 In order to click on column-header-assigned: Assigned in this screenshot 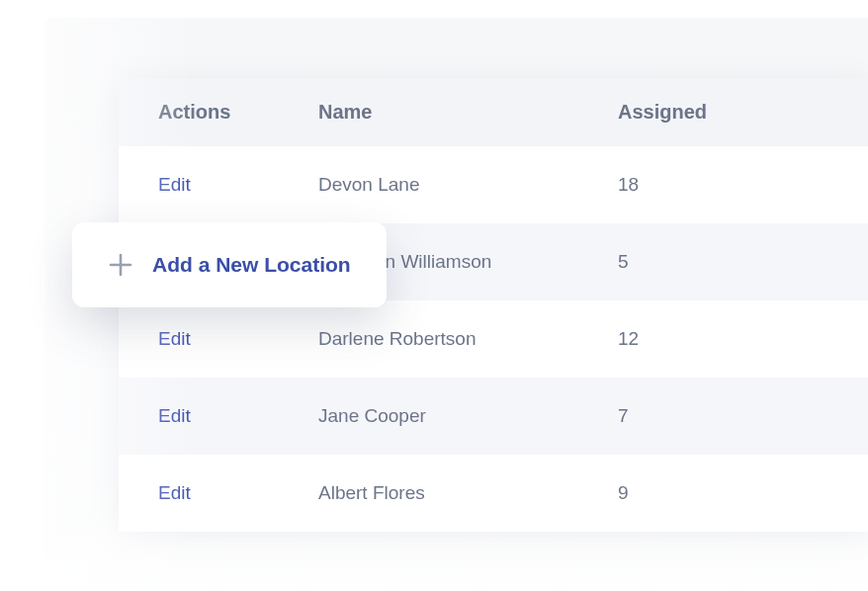, I will do `click(743, 113)`.